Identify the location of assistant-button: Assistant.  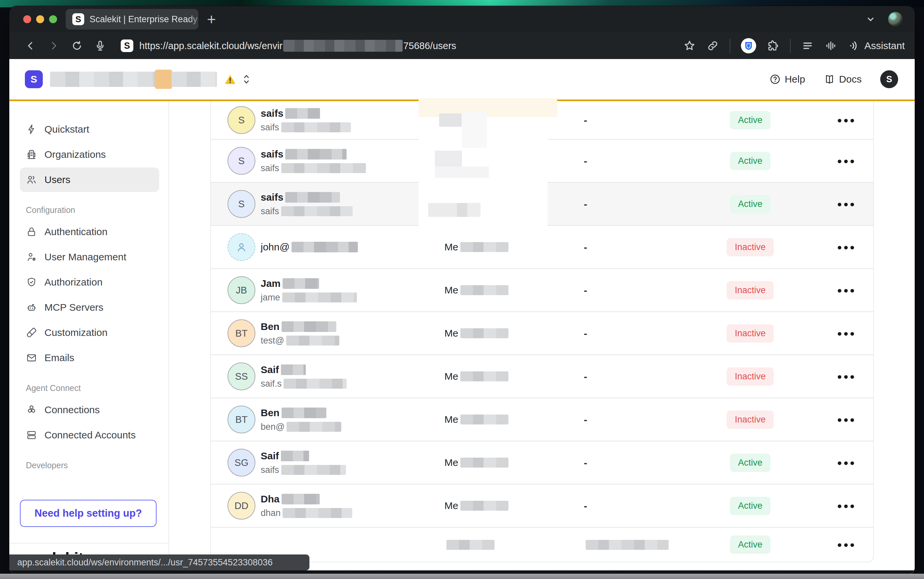
(876, 46).